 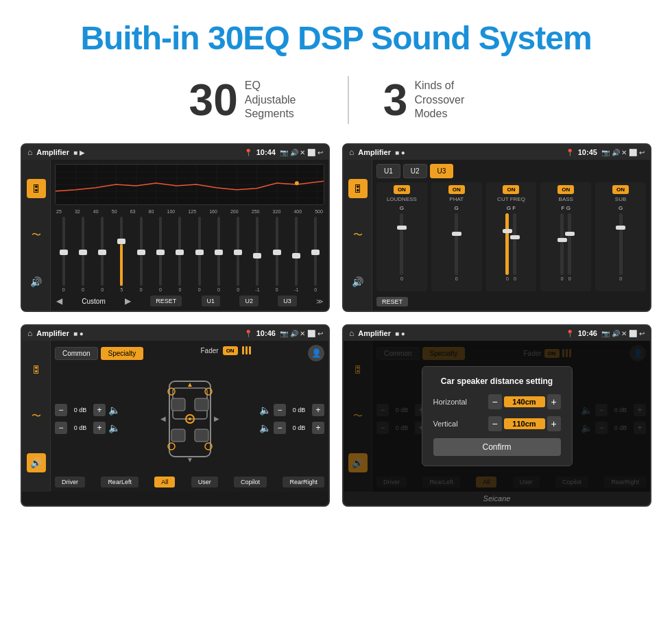 What do you see at coordinates (442, 171) in the screenshot?
I see `crossover-u3-button: U3` at bounding box center [442, 171].